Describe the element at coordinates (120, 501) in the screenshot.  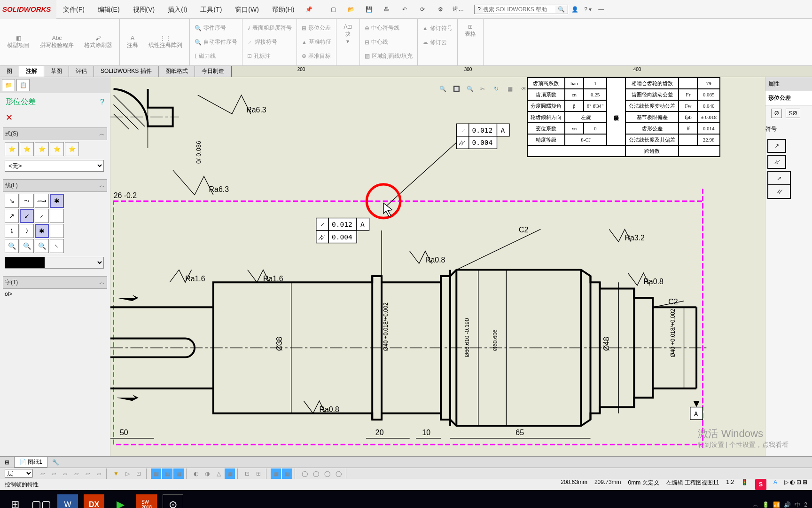
I see `media-player-icon: ▶` at that location.